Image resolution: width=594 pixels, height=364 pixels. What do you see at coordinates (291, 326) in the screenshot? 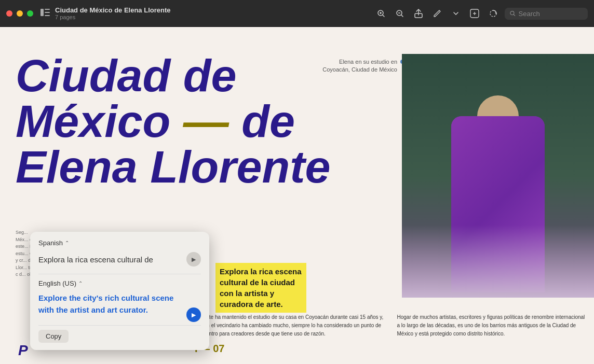
I see `bottom-col-1: Llorente ha mantenido el estudio de su c…` at bounding box center [291, 326].